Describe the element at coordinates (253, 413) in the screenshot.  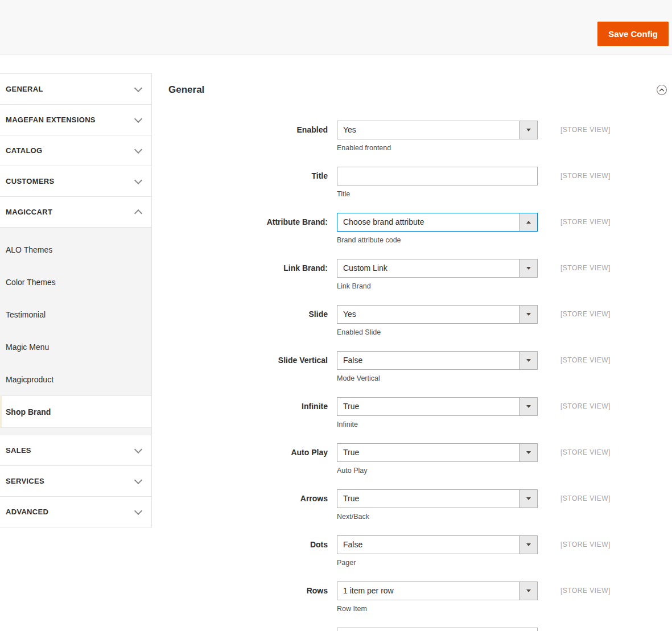
I see `field-label: Infinite` at that location.